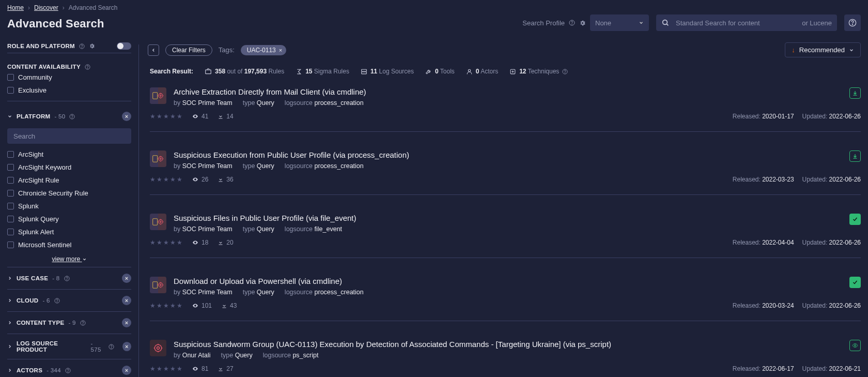 The width and height of the screenshot is (868, 377). I want to click on filter-section-label: USE CASE, so click(32, 278).